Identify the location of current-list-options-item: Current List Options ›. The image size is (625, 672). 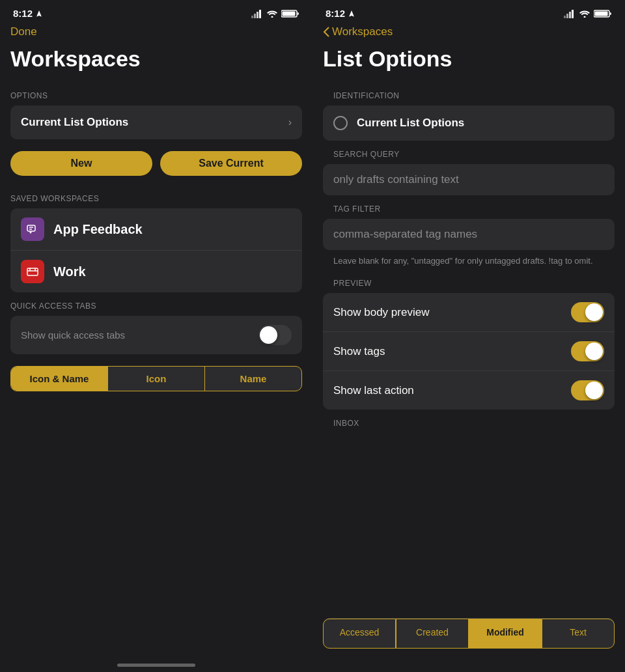
(156, 122).